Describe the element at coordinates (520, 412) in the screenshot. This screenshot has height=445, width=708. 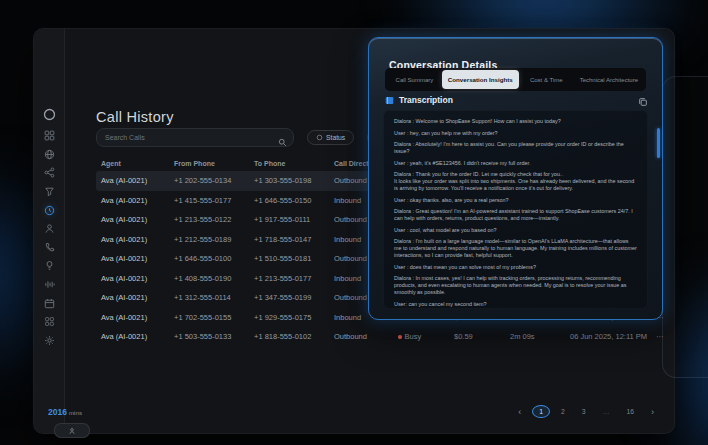
I see `page-prev-button: ‹` at that location.